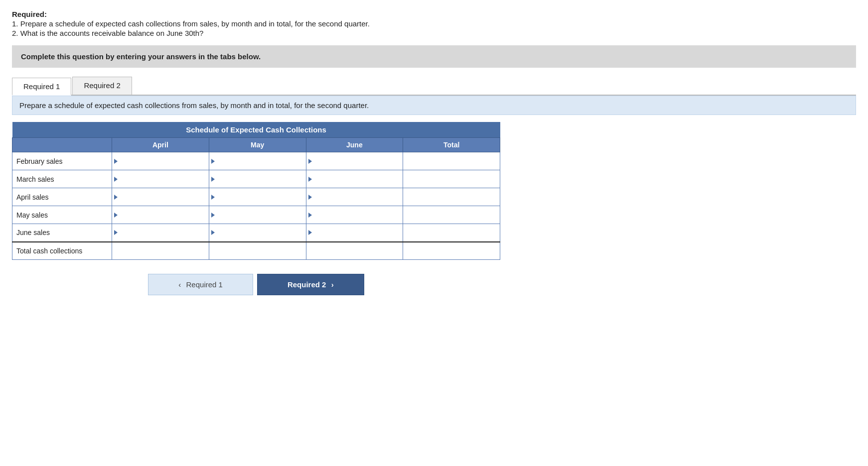 This screenshot has width=868, height=466. What do you see at coordinates (257, 215) in the screenshot?
I see `input-cell-may-row3` at bounding box center [257, 215].